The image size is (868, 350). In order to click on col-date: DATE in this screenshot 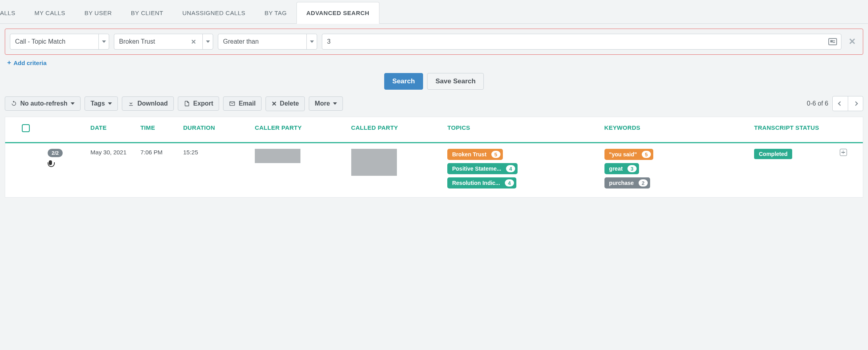, I will do `click(112, 130)`.